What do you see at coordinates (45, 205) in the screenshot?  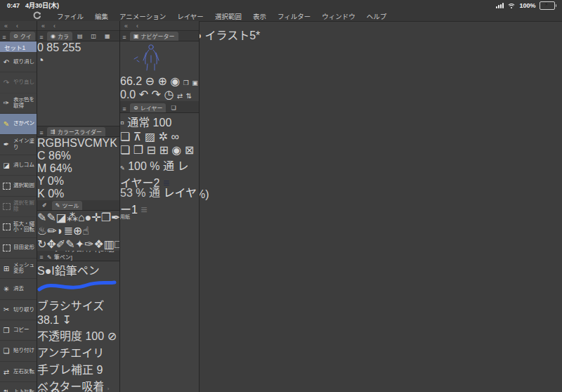 I see `tab-subtool: ✐` at bounding box center [45, 205].